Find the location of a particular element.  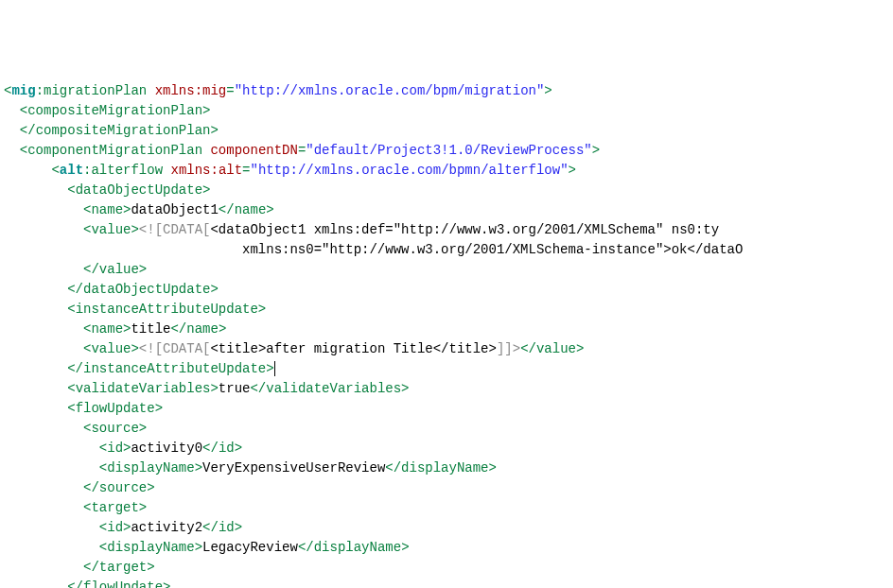

id-close-2: id is located at coordinates (227, 527).